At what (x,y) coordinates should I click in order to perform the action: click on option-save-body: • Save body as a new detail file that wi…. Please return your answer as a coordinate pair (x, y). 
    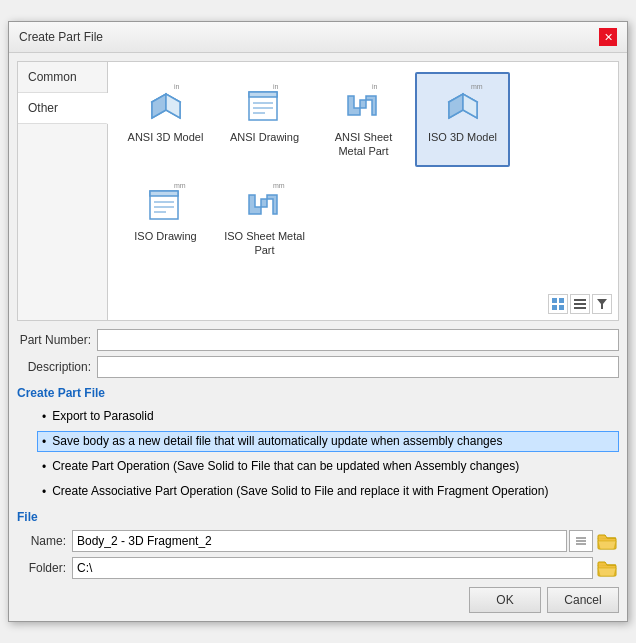
    Looking at the image, I should click on (328, 442).